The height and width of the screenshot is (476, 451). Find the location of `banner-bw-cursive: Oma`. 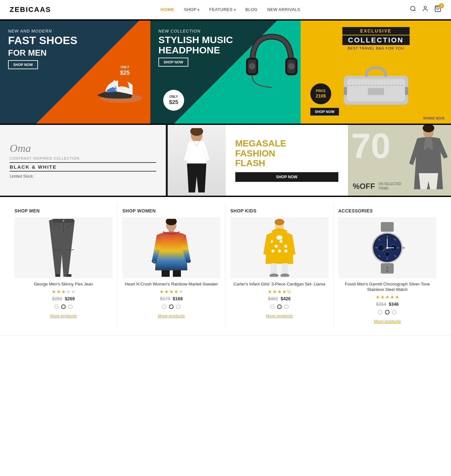

banner-bw-cursive: Oma is located at coordinates (83, 148).